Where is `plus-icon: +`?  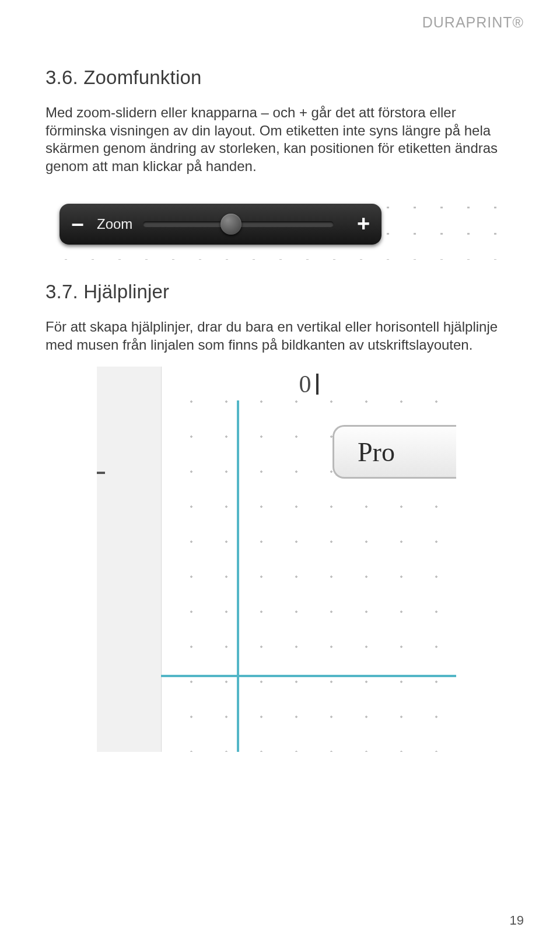
plus-icon: + is located at coordinates (363, 224).